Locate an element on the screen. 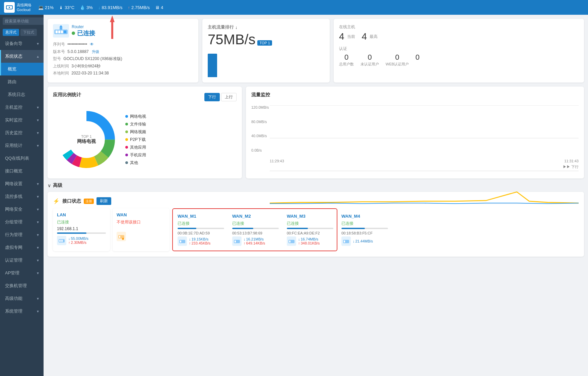 The image size is (588, 376). sidebar-item-app-stats: 应用统计 ▼ is located at coordinates (22, 146).